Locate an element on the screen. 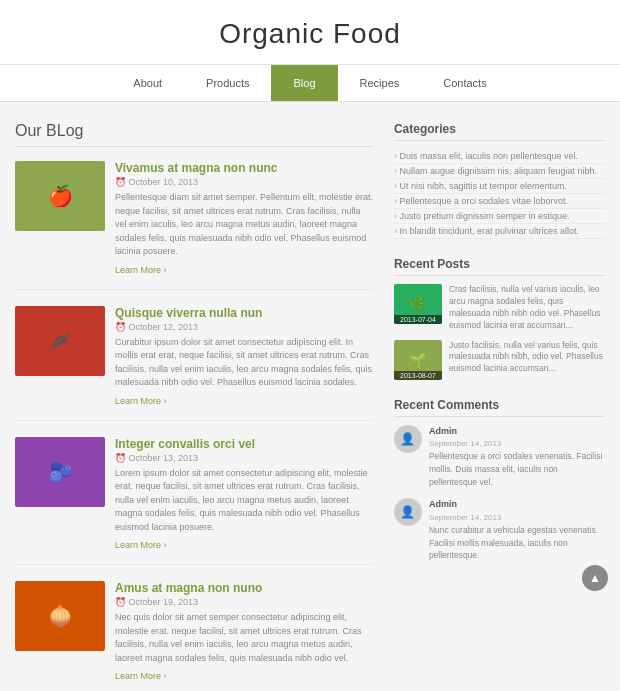  nav-products: Products is located at coordinates (228, 83).